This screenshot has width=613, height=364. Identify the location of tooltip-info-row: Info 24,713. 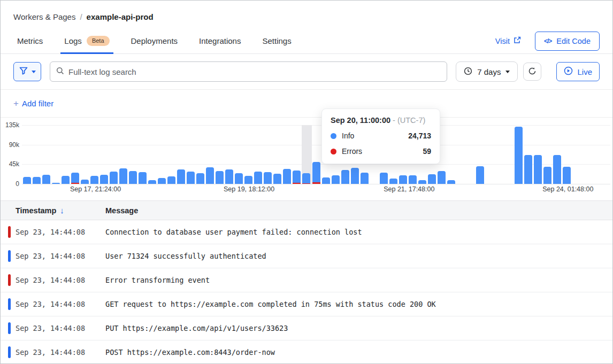
(381, 136).